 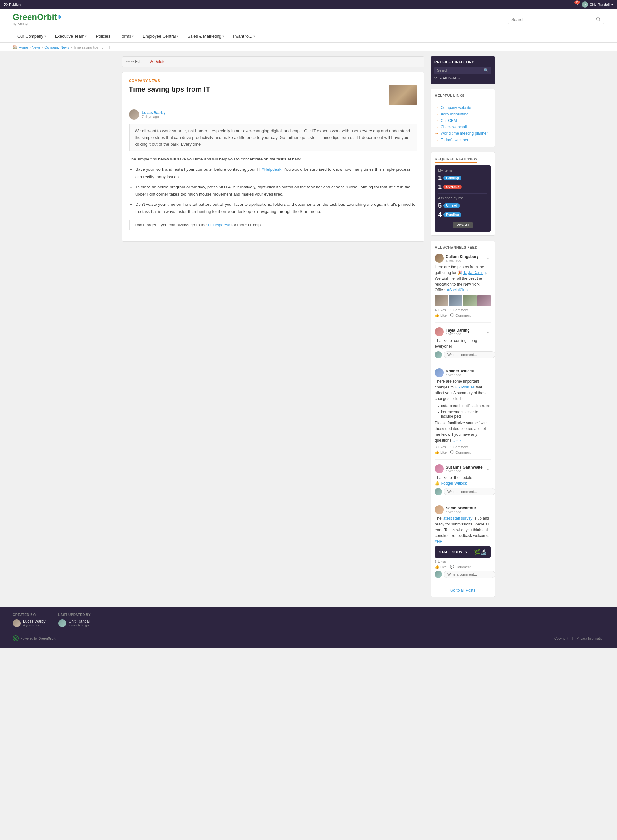 I want to click on comment-input-sarah, so click(x=469, y=575).